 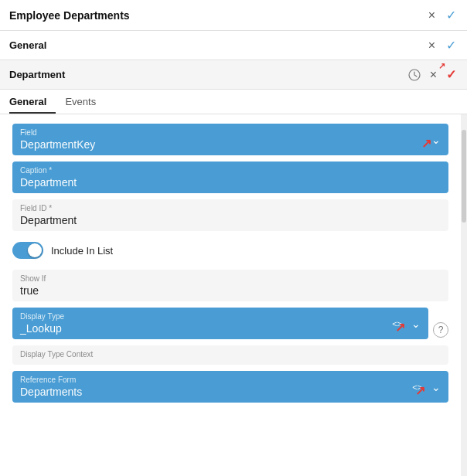 What do you see at coordinates (37, 74) in the screenshot?
I see `department-bar-title: Department` at bounding box center [37, 74].